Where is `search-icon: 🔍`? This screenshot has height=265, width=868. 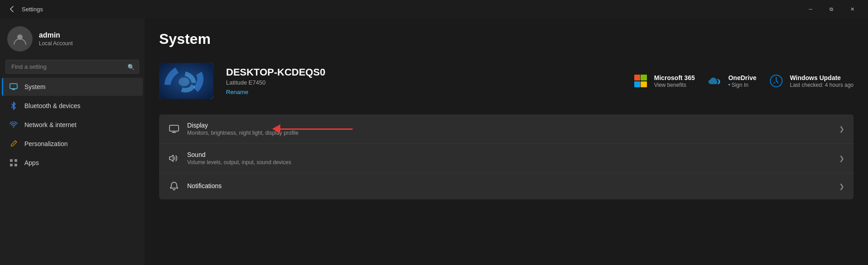
search-icon: 🔍 is located at coordinates (131, 67).